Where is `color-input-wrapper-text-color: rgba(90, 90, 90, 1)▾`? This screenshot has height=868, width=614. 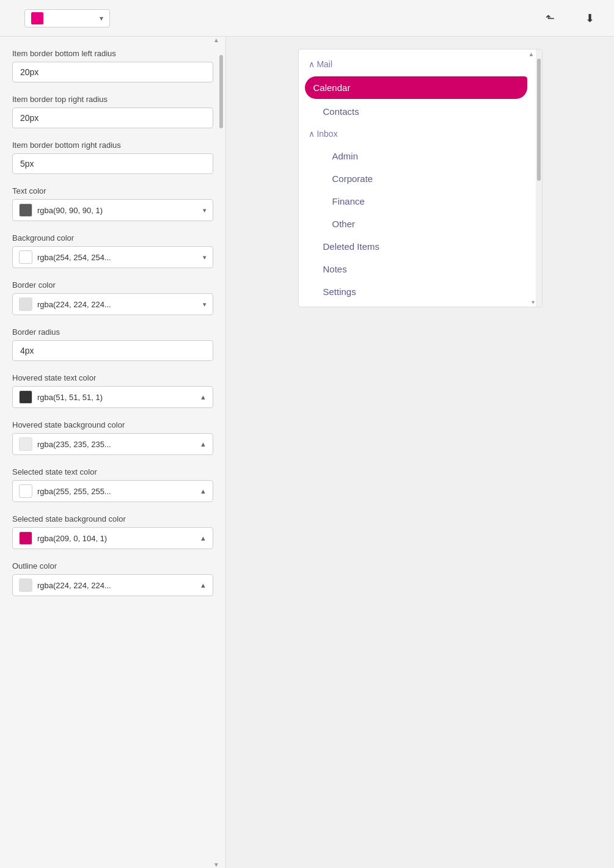 color-input-wrapper-text-color: rgba(90, 90, 90, 1)▾ is located at coordinates (112, 210).